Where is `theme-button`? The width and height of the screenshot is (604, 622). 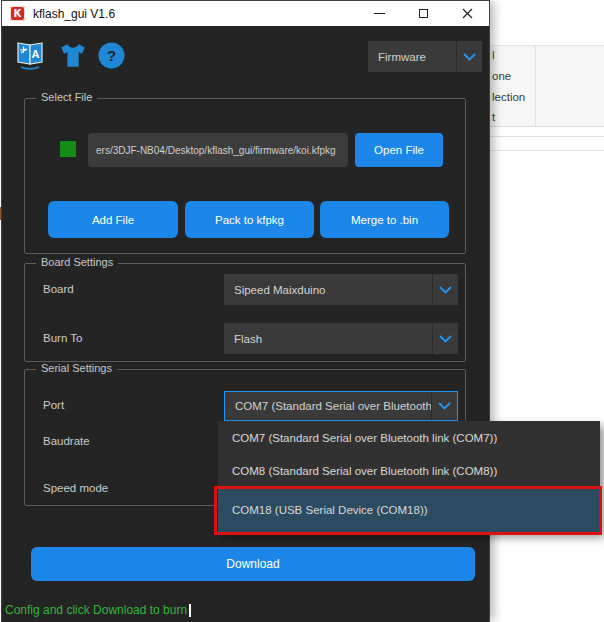
theme-button is located at coordinates (73, 58).